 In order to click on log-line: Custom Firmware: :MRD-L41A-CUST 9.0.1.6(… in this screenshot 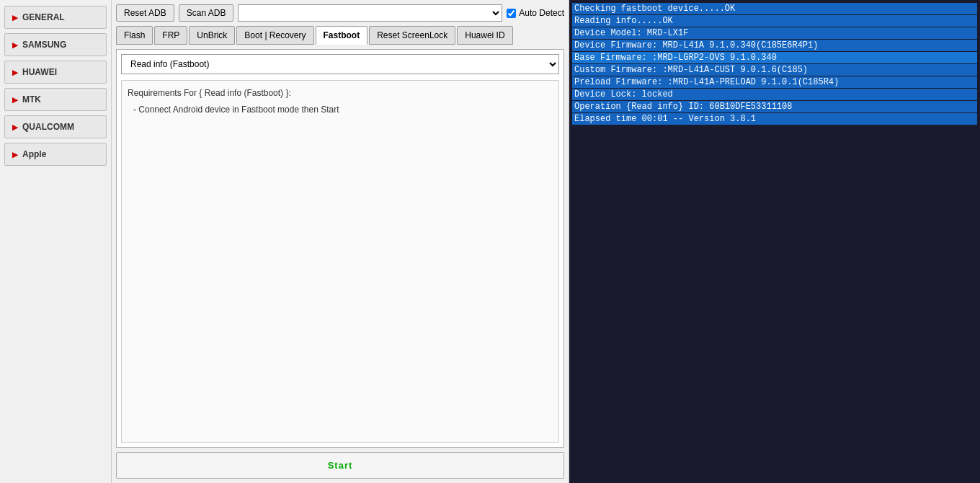, I will do `click(775, 70)`.